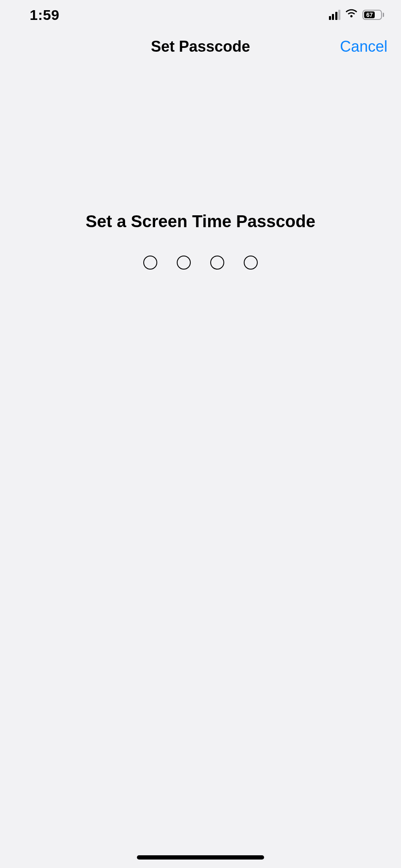 This screenshot has height=868, width=401. What do you see at coordinates (200, 47) in the screenshot?
I see `page-title: Set Passcode` at bounding box center [200, 47].